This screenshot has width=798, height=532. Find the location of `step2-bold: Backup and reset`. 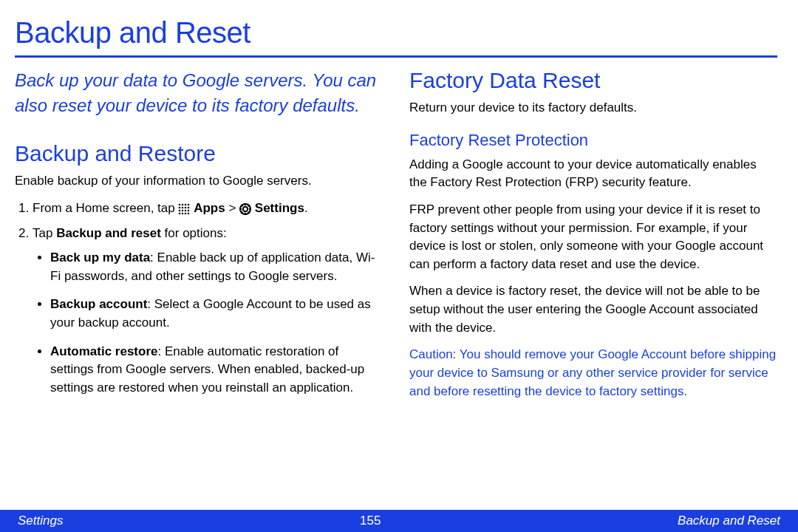

step2-bold: Backup and reset is located at coordinates (109, 233).